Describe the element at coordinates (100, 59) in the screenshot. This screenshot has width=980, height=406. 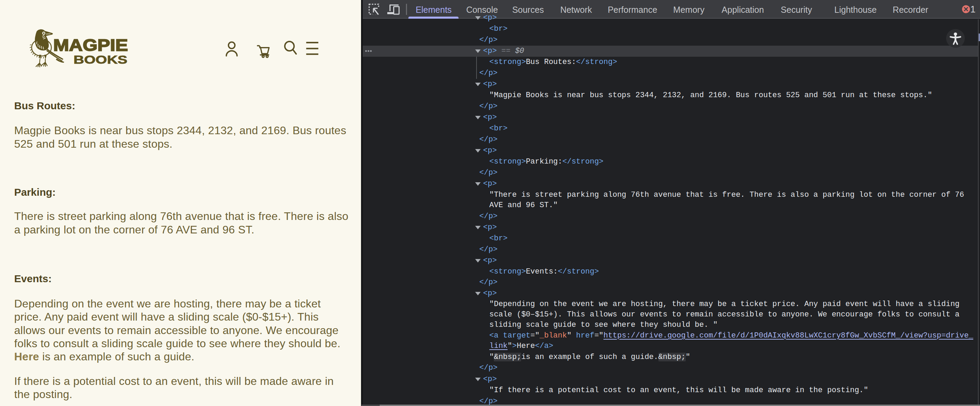
I see `svg-text: BOOKS` at that location.